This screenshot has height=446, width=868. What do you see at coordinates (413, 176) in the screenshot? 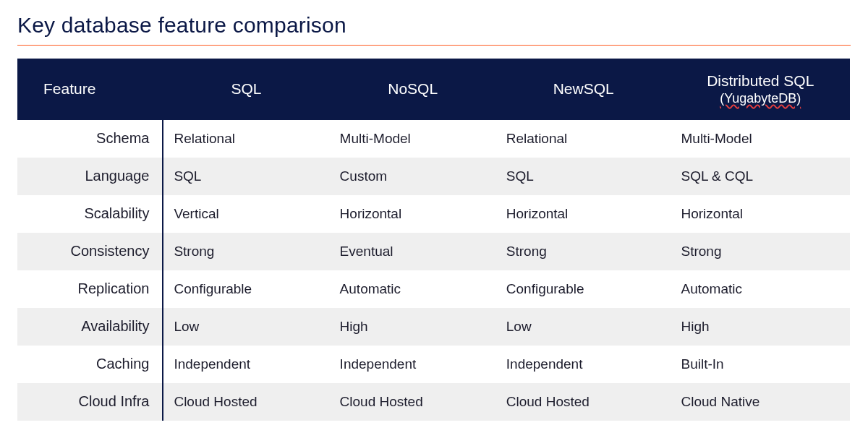
I see `cell-value: Custom` at bounding box center [413, 176].